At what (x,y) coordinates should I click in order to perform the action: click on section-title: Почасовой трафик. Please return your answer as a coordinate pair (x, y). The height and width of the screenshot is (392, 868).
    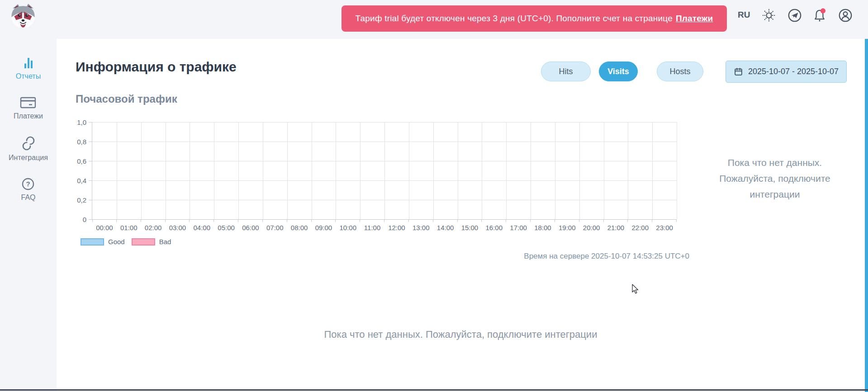
    Looking at the image, I should click on (127, 99).